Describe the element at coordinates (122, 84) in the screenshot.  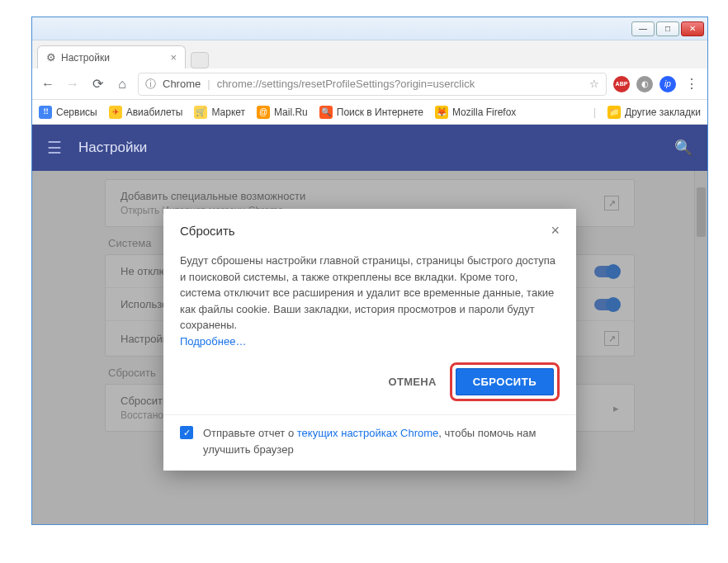
I see `home-button: ⌂` at that location.